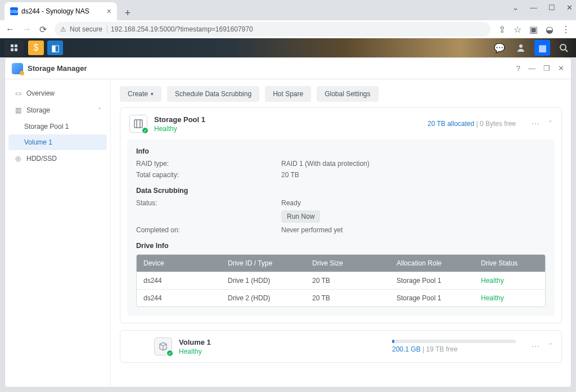  Describe the element at coordinates (10, 29) in the screenshot. I see `back-icon: ←` at that location.